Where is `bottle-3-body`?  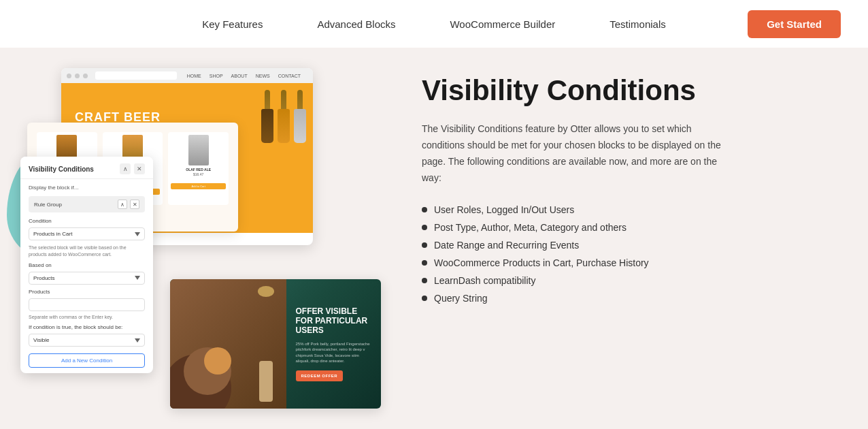 bottle-3-body is located at coordinates (300, 126).